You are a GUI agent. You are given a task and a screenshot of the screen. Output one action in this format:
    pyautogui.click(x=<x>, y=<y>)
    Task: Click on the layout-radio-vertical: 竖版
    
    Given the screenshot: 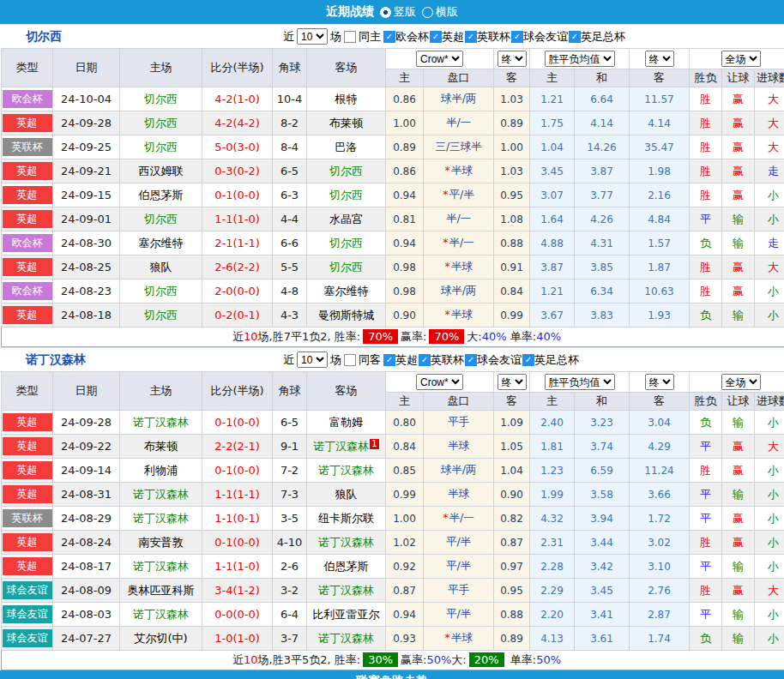 What is the action you would take?
    pyautogui.click(x=398, y=12)
    